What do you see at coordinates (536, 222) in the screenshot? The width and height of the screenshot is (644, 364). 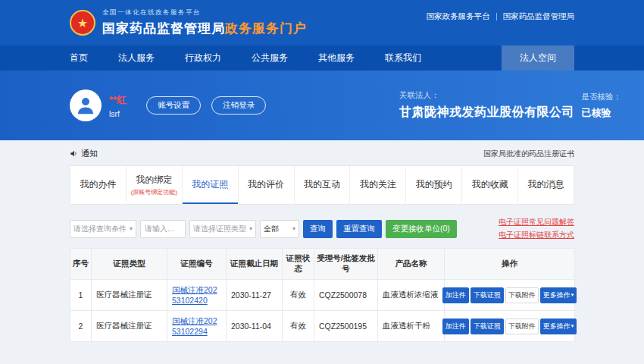 I see `ecert-faq-link: 电子证照常见问题解答` at bounding box center [536, 222].